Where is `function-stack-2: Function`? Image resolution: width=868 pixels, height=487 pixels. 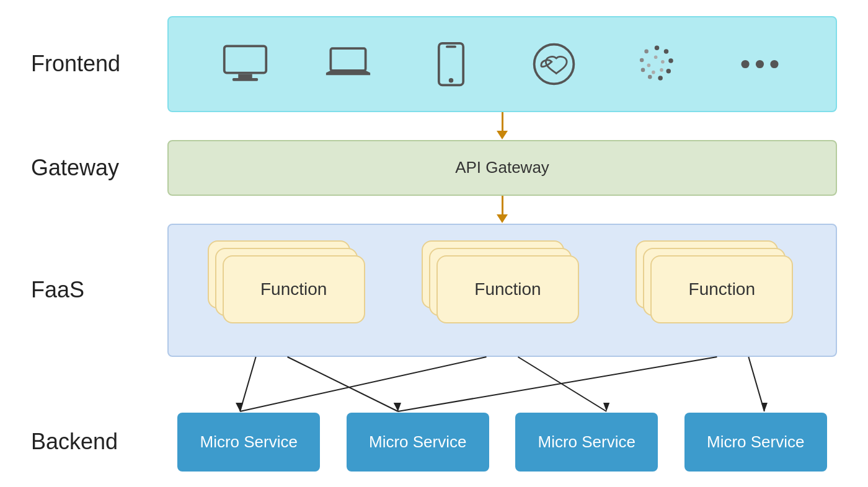 function-stack-2: Function is located at coordinates (502, 290).